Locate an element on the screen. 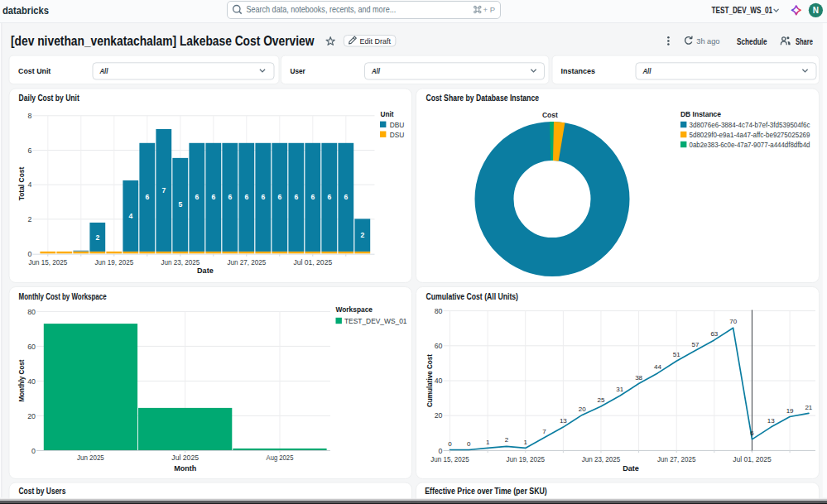  svg-text: N is located at coordinates (816, 10).